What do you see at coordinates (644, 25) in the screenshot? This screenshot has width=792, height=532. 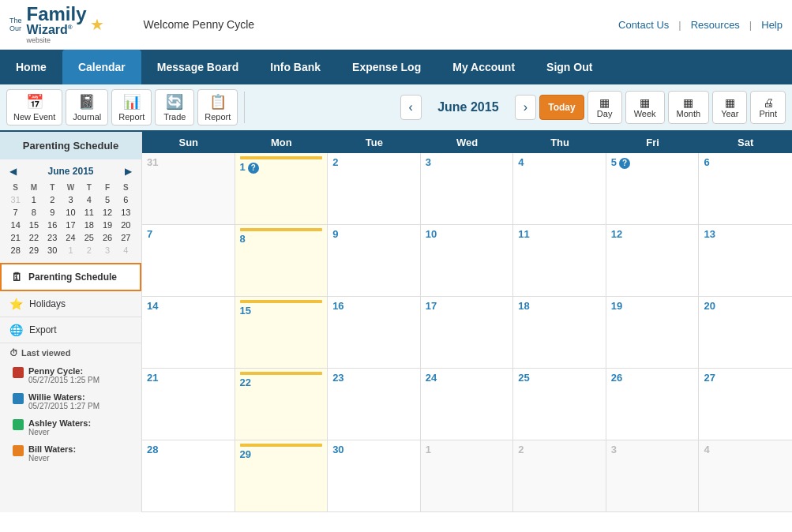 I see `contact-us-link: Contact Us` at bounding box center [644, 25].